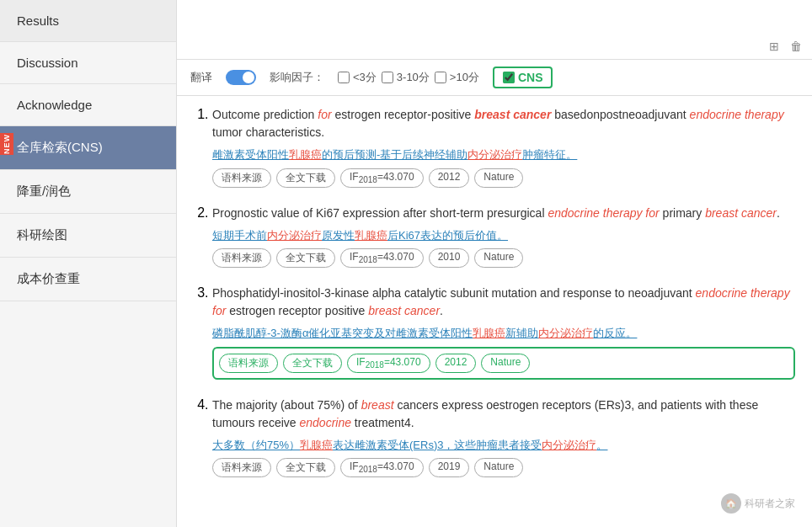 Image resolution: width=812 pixels, height=527 pixels. Describe the element at coordinates (88, 21) in the screenshot. I see `sidebar-item-results: Results` at that location.